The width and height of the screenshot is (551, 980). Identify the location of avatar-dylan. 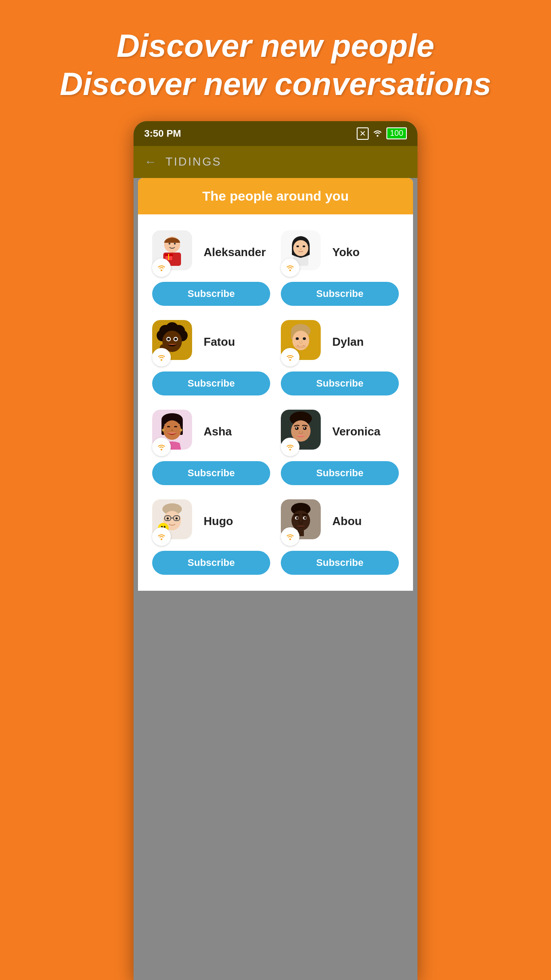
(303, 342).